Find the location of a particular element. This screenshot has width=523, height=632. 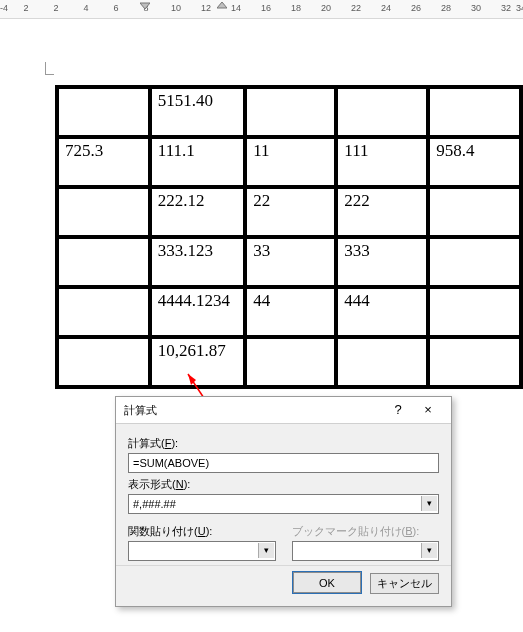

cell: 4444.1234 is located at coordinates (198, 312).